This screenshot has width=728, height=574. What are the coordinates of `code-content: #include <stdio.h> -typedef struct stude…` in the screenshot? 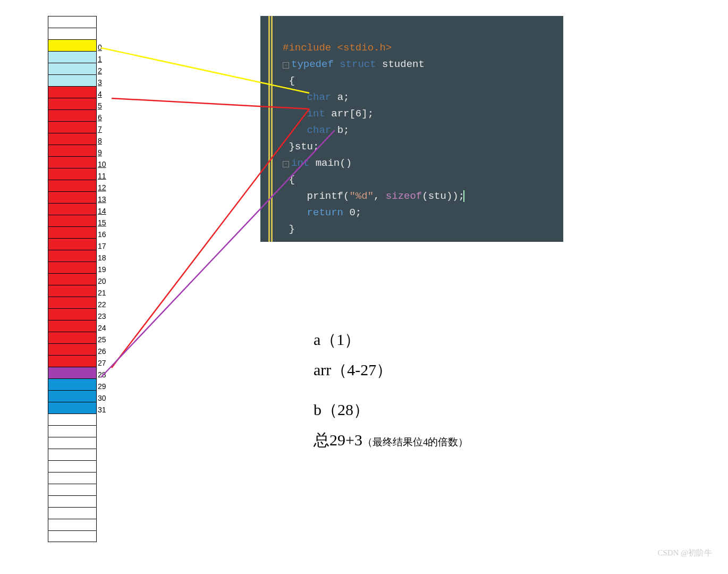 It's located at (420, 139).